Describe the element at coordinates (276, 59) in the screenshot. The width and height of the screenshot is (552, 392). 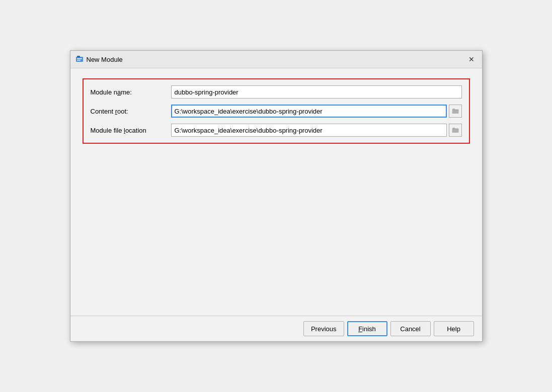
I see `title-bar: New Module ✕` at that location.